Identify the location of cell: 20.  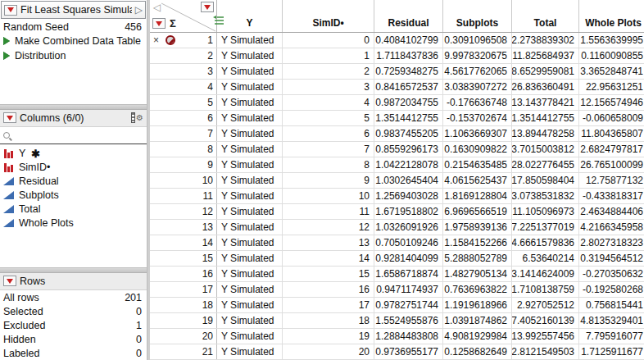
(329, 352).